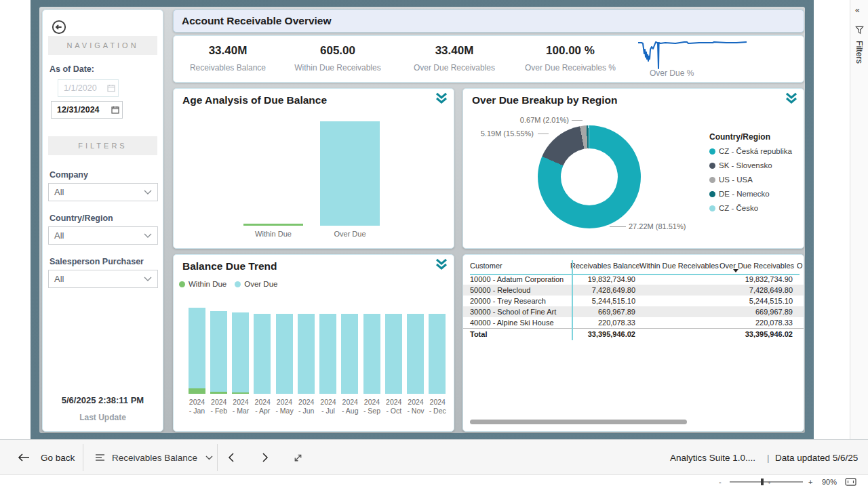 The height and width of the screenshot is (488, 868). What do you see at coordinates (766, 482) in the screenshot?
I see `zoom-slider-track: +` at bounding box center [766, 482].